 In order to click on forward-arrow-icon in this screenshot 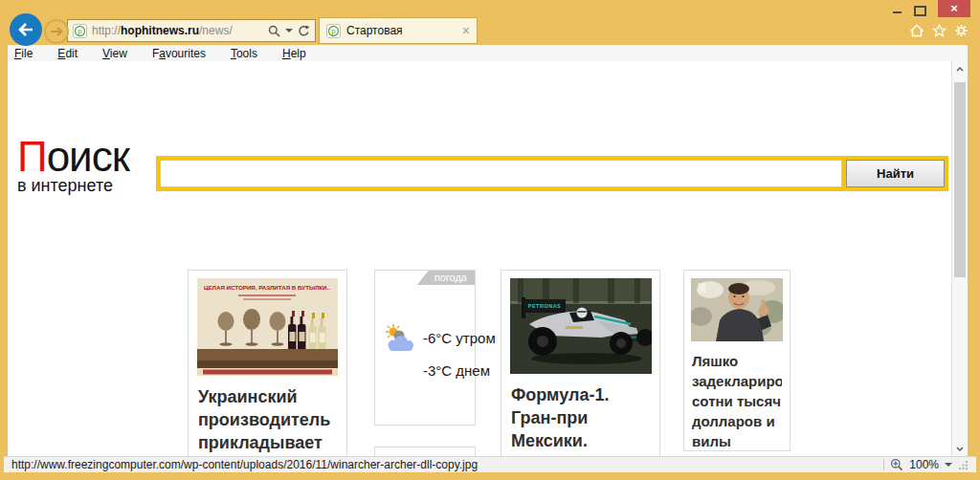, I will do `click(56, 32)`.